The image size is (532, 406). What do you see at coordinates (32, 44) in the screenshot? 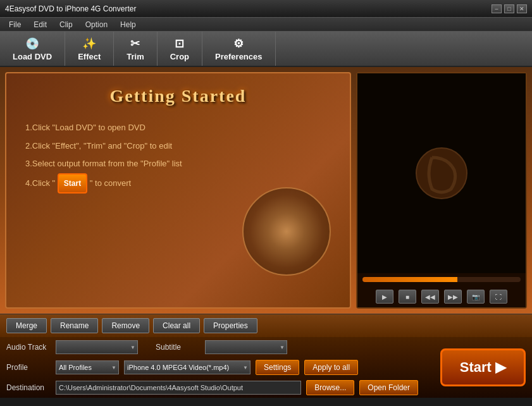
I see `load-dvd-icon: 💿` at bounding box center [32, 44].